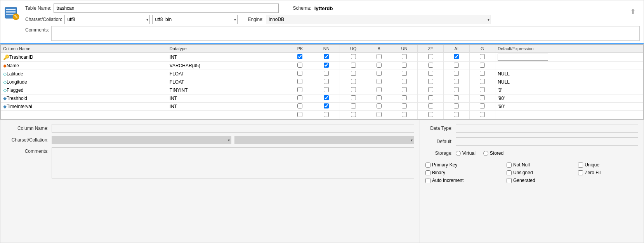  Describe the element at coordinates (322, 82) in the screenshot. I see `table-row: ◇ Longitude FLOAT` at that location.